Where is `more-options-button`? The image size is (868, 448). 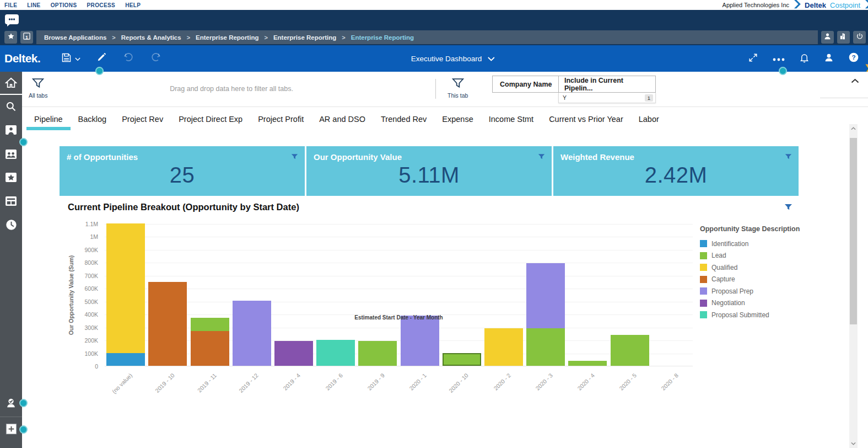 more-options-button is located at coordinates (779, 58).